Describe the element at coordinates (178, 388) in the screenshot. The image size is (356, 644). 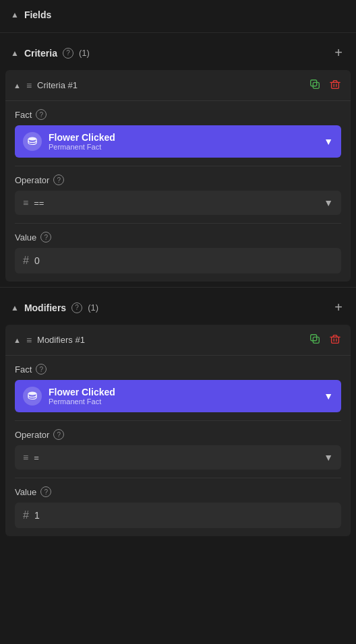
I see `modifiers-fact-block: Fact ? Flower Clicked Permanent Fact ▼` at that location.